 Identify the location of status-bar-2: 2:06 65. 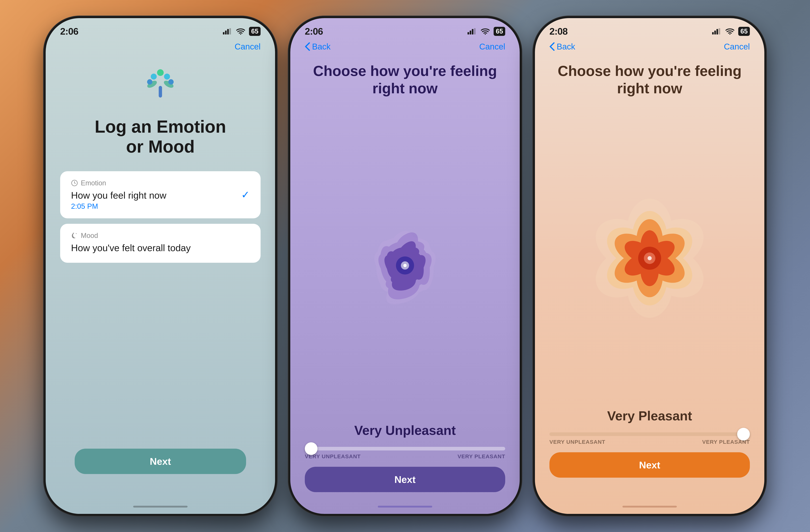
(405, 28).